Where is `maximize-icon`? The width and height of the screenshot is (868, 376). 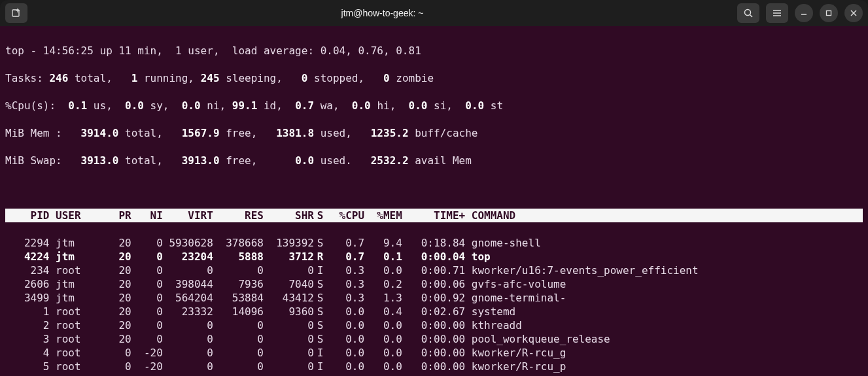 maximize-icon is located at coordinates (829, 13).